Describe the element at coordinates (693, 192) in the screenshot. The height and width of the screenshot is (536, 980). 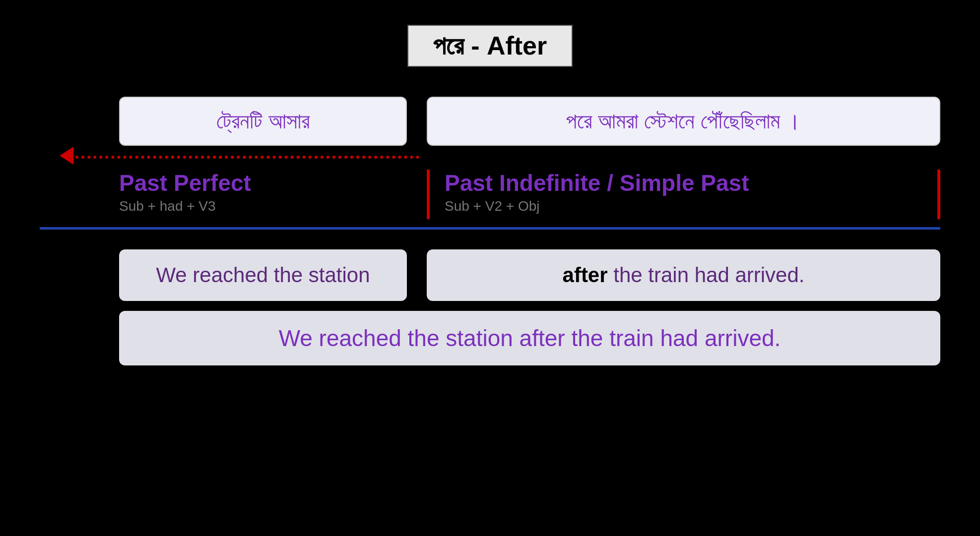
I see `simple-past-label: Past Indefinite / Simple Past Sub + V2 +…` at that location.